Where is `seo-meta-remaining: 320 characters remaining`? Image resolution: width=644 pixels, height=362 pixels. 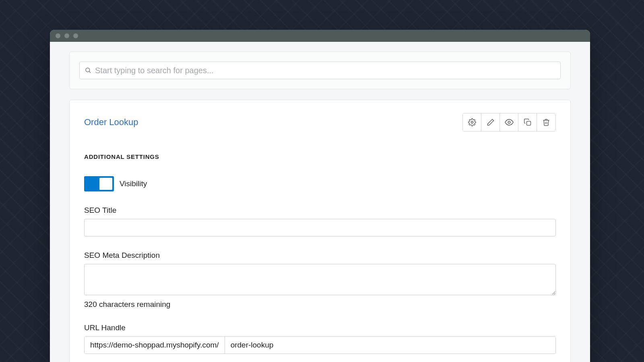 seo-meta-remaining: 320 characters remaining is located at coordinates (320, 304).